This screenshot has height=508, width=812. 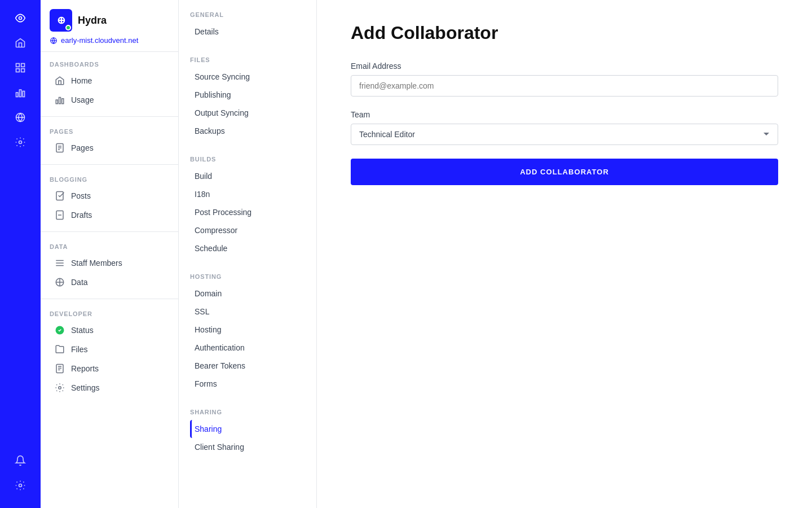 I want to click on settings-nav-builds: BUILDS Build I18n Post Processing Compre…, so click(x=248, y=203).